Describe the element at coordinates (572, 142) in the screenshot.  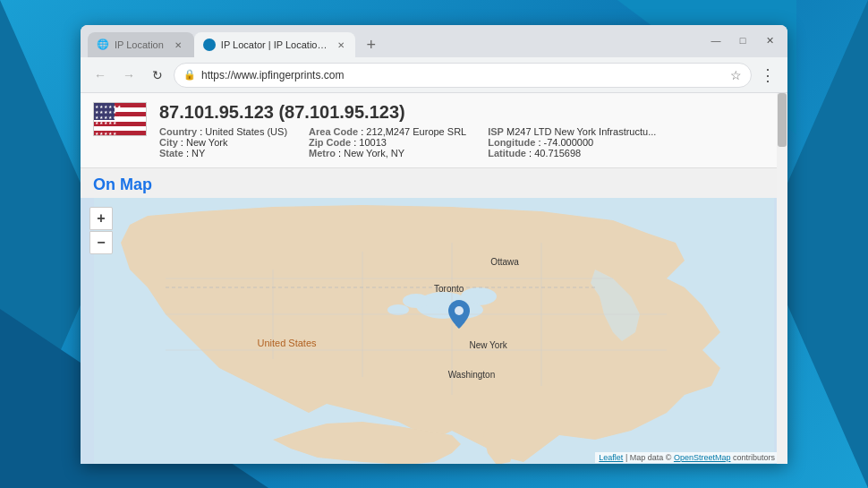
I see `longitude-row: Longitude : -74.000000` at that location.